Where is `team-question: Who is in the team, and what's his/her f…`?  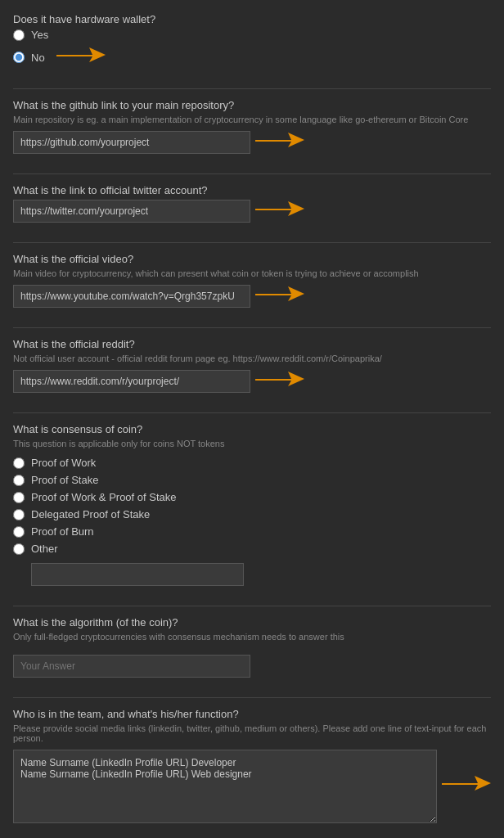
team-question: Who is in the team, and what's his/her f… is located at coordinates (252, 714).